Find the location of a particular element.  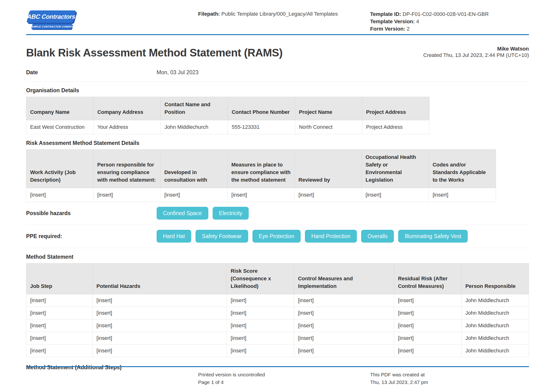

ppe-chip: Hand Protection is located at coordinates (331, 236).